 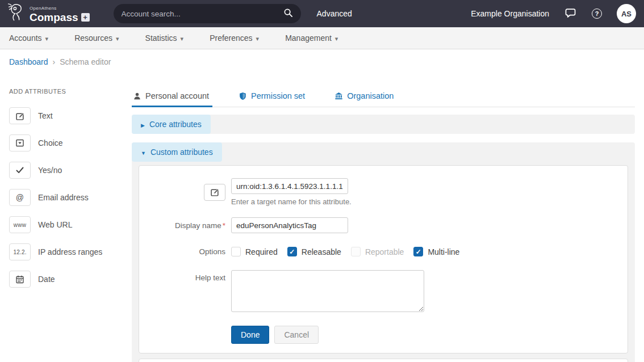 I want to click on sidebar-item-weburl: www Web URL, so click(x=70, y=225).